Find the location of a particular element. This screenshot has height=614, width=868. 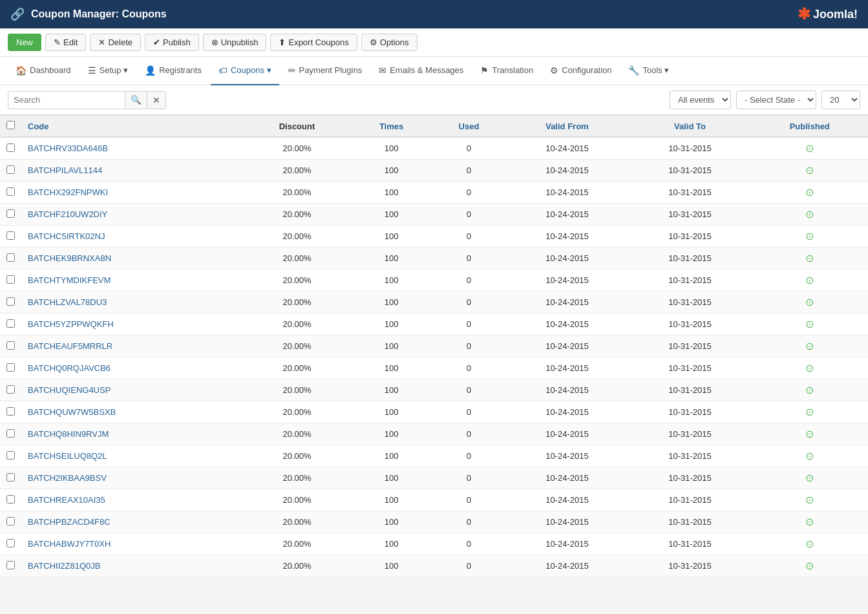

row-published: ⊙ is located at coordinates (810, 346).